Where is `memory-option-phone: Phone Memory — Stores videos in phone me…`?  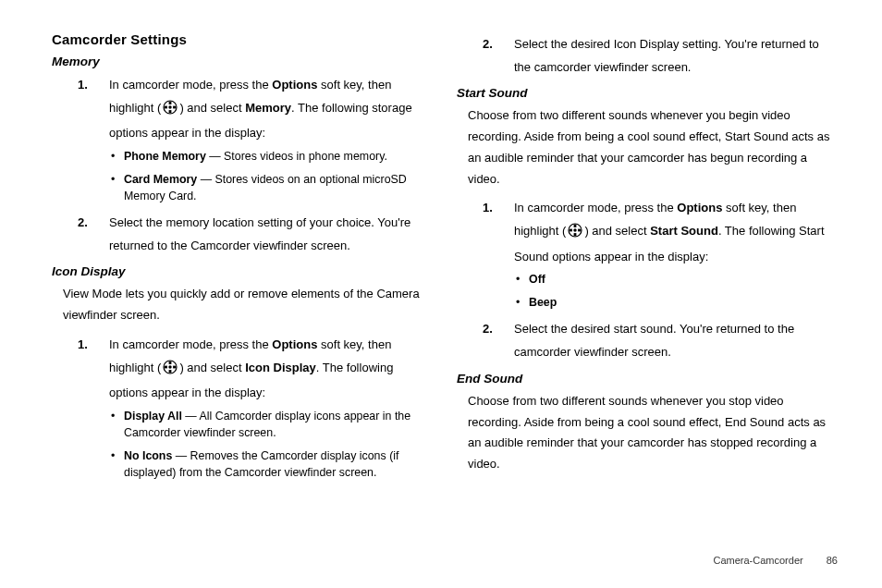 memory-option-phone: Phone Memory — Stores videos in phone me… is located at coordinates (272, 157).